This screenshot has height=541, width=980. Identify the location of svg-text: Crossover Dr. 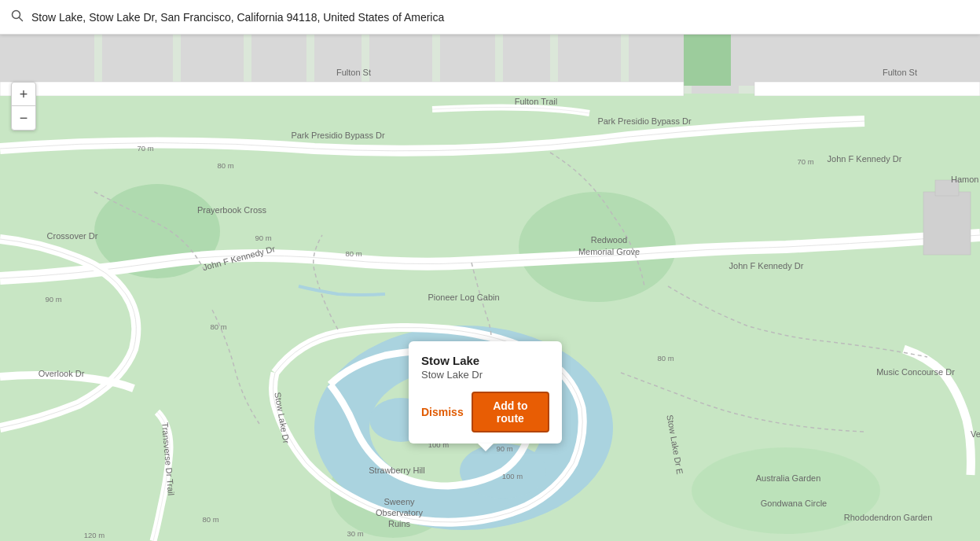
(72, 236).